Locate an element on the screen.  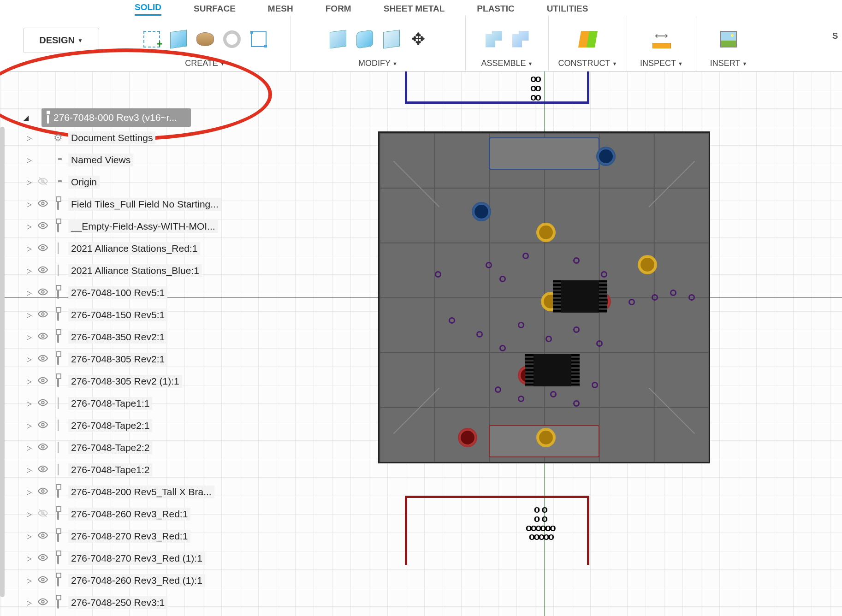
fillet-icon is located at coordinates (365, 39).